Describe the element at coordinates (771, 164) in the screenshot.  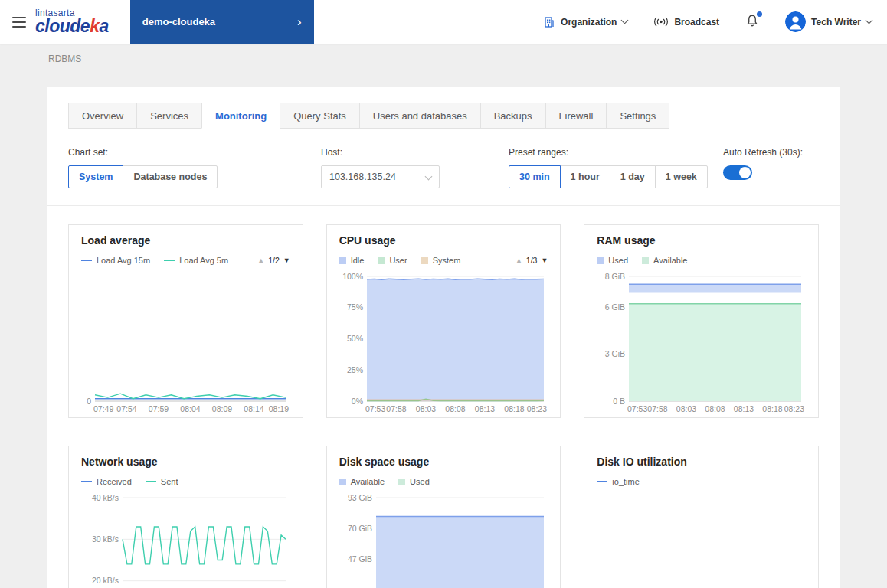
I see `auto-refresh-group: Auto Refresh (30s):` at that location.